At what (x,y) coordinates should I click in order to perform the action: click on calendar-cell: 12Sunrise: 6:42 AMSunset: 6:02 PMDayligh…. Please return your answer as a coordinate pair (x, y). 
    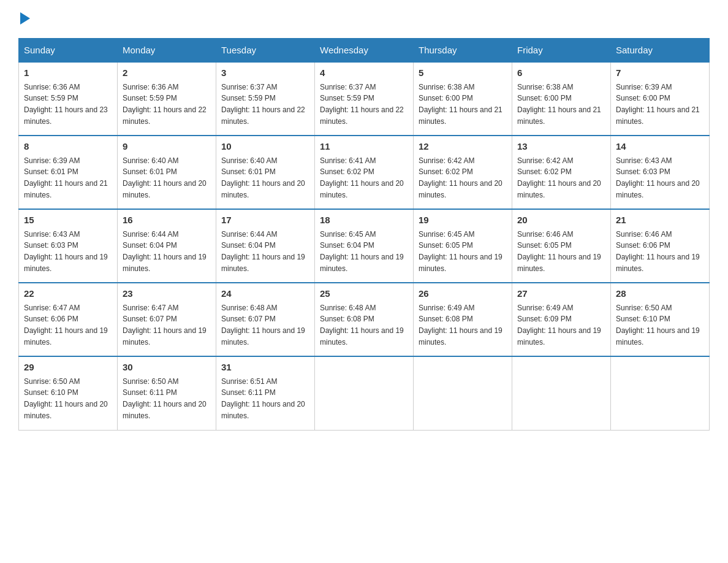
    Looking at the image, I should click on (463, 172).